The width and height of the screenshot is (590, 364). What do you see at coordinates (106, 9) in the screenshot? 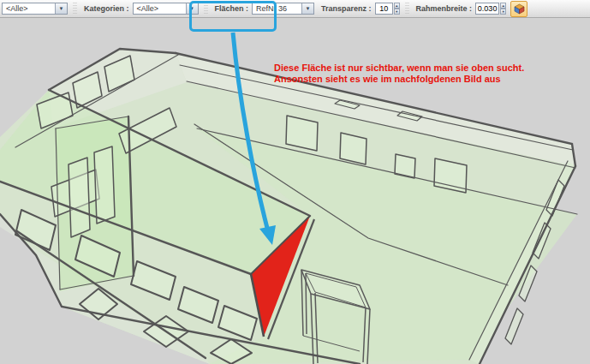
I see `kategorien-label: Kategorien :` at bounding box center [106, 9].